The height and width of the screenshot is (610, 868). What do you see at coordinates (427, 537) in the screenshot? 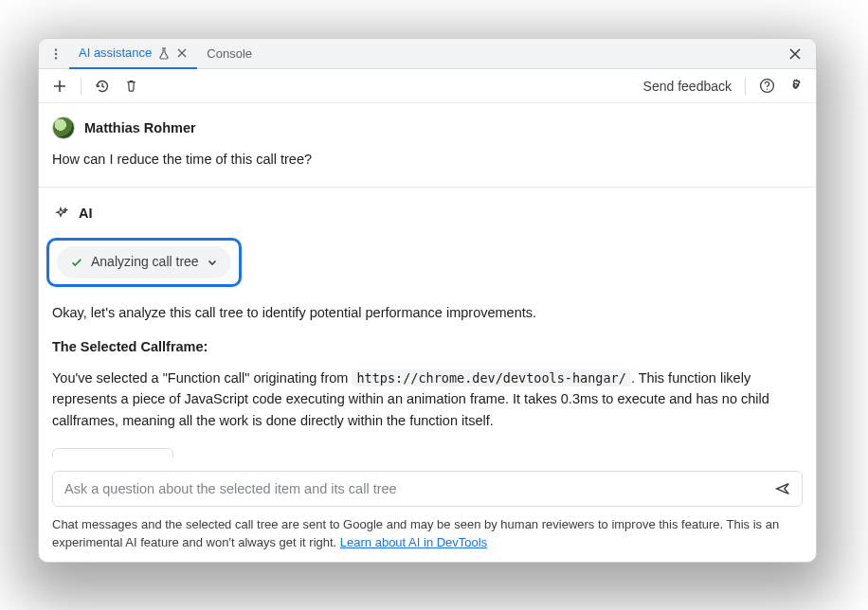
I see `disclaimer: Chat messages and the selected call tree…` at bounding box center [427, 537].